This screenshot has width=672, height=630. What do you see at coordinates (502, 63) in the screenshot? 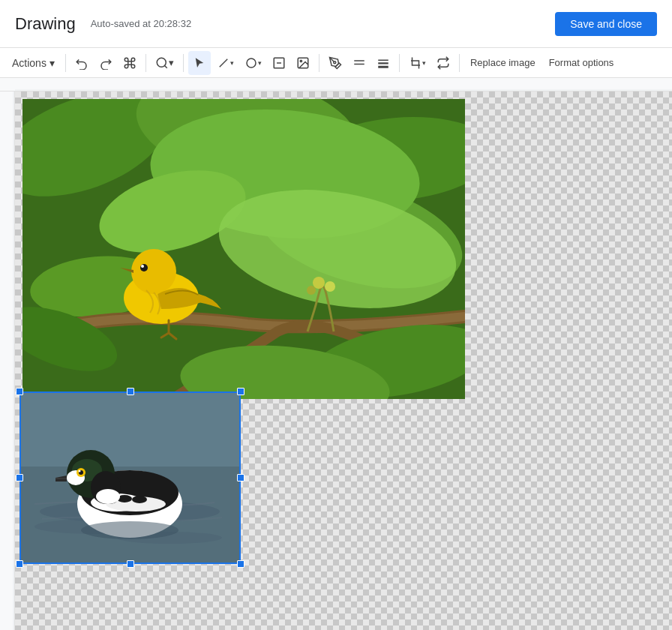
I see `replace-image-button: Replace image` at bounding box center [502, 63].